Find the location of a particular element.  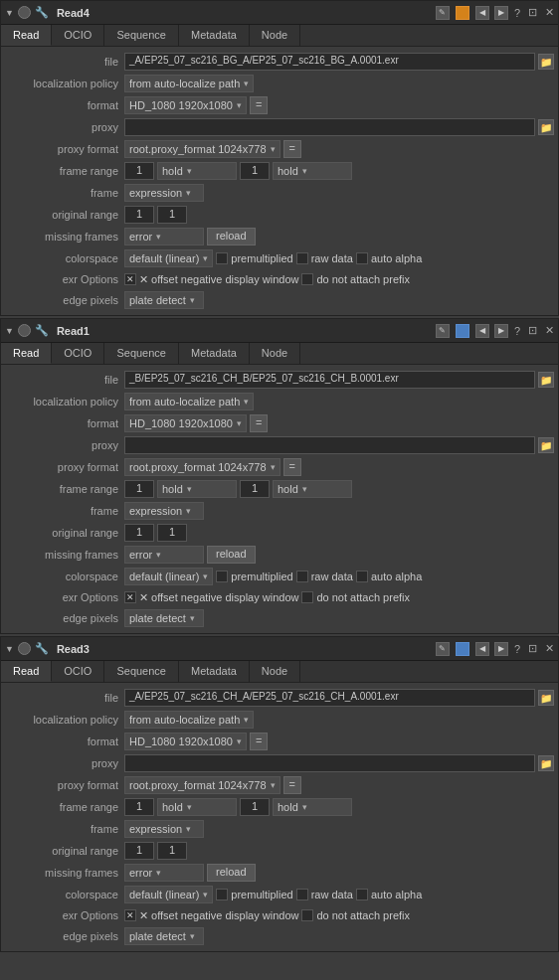

file-path-input: _A/EP25_07_sc216_CH_A/EP25_07_sc216_CH_A… is located at coordinates (330, 698).